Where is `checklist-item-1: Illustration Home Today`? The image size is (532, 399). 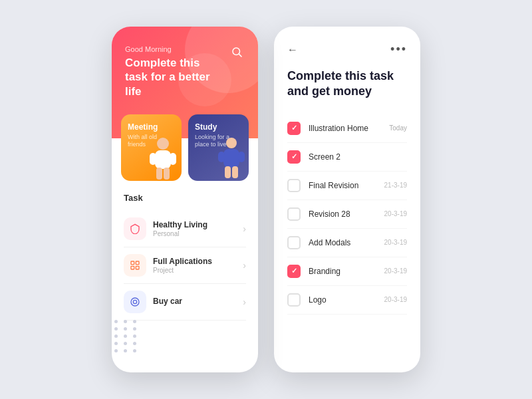 checklist-item-1: Illustration Home Today is located at coordinates (347, 129).